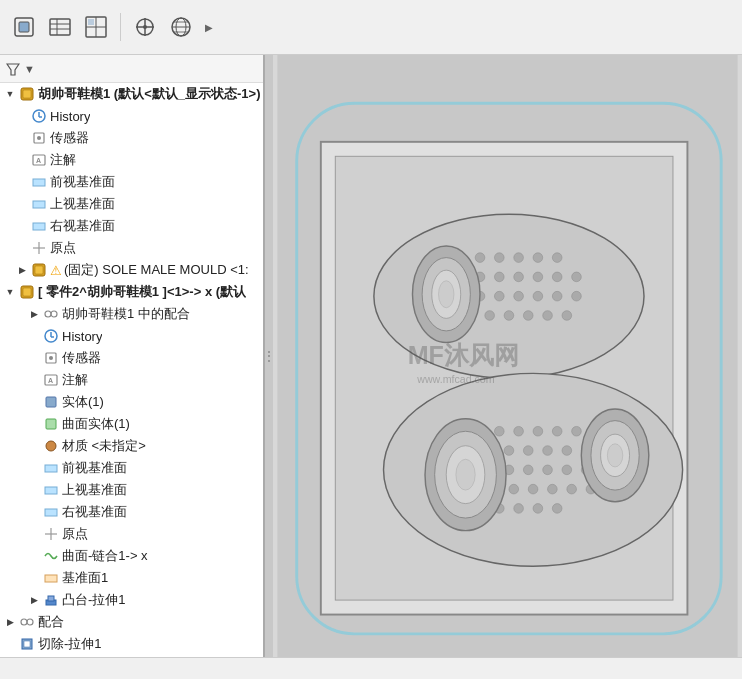 The height and width of the screenshot is (679, 742). What do you see at coordinates (132, 468) in the screenshot?
I see `tree-item-front-plane2: 前视基准面` at bounding box center [132, 468].